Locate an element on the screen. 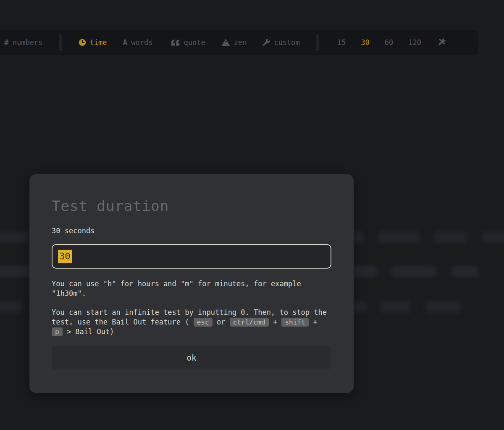 The height and width of the screenshot is (430, 504). mode-words-label: words is located at coordinates (142, 42).